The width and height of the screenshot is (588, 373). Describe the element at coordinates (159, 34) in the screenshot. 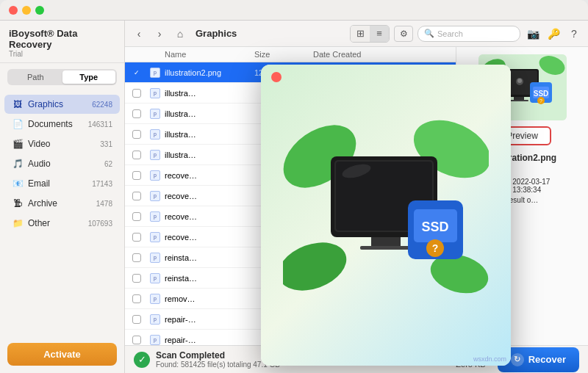

I see `nav-forward-button: ›` at that location.